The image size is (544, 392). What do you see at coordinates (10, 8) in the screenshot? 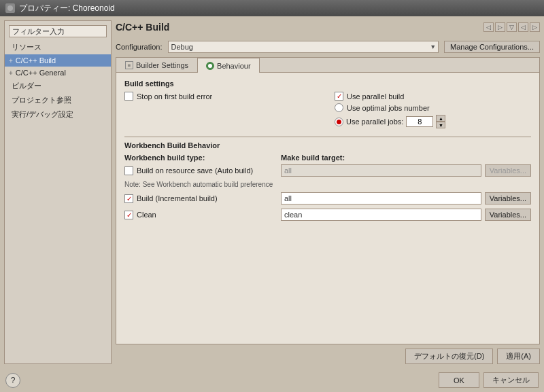
I see `app-icon` at bounding box center [10, 8].